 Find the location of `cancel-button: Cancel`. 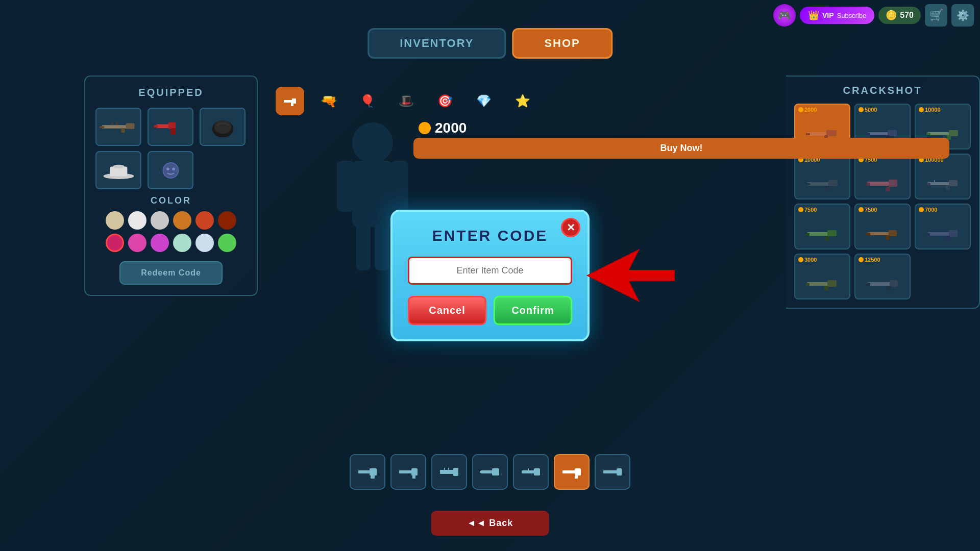

cancel-button: Cancel is located at coordinates (447, 310).